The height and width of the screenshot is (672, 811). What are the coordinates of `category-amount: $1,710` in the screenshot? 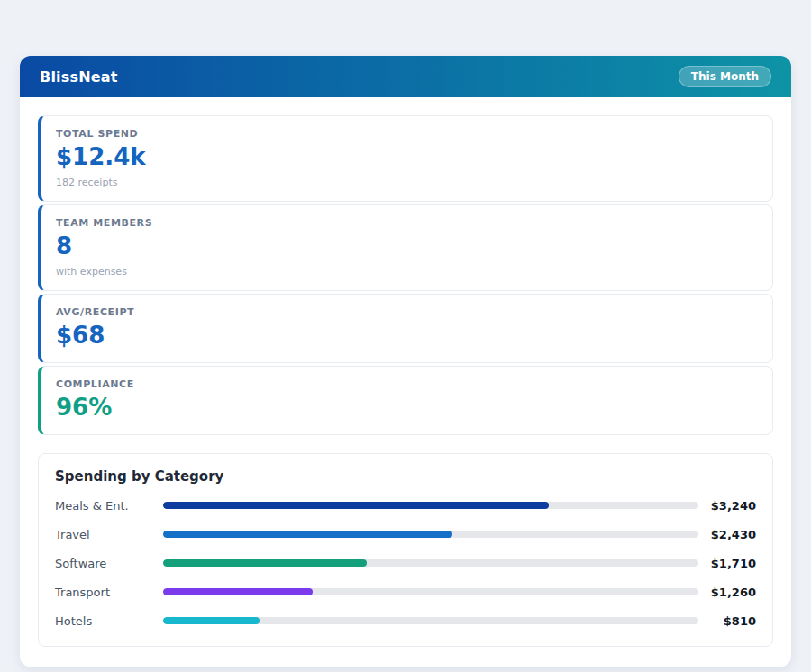 It's located at (727, 564).